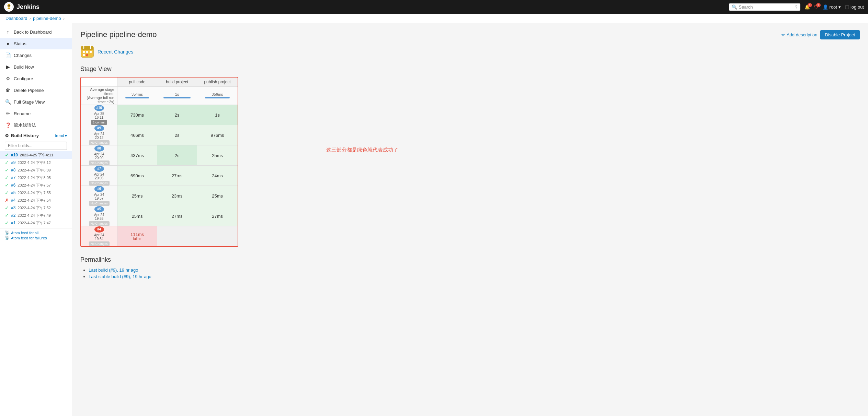 This screenshot has height=416, width=868. I want to click on build-info-4: #4 Apr 24 19:54 No Changes, so click(100, 237).